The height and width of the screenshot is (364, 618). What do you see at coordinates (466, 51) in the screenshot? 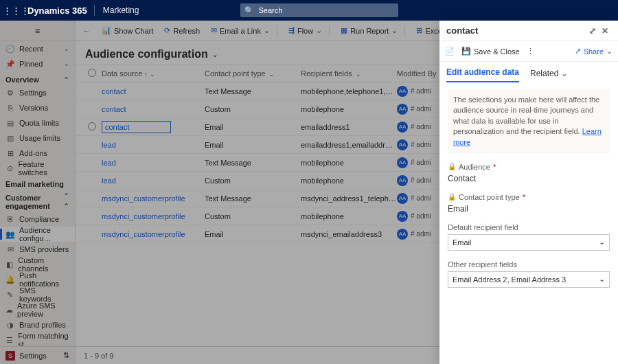
I see `save-icon: 💾` at bounding box center [466, 51].